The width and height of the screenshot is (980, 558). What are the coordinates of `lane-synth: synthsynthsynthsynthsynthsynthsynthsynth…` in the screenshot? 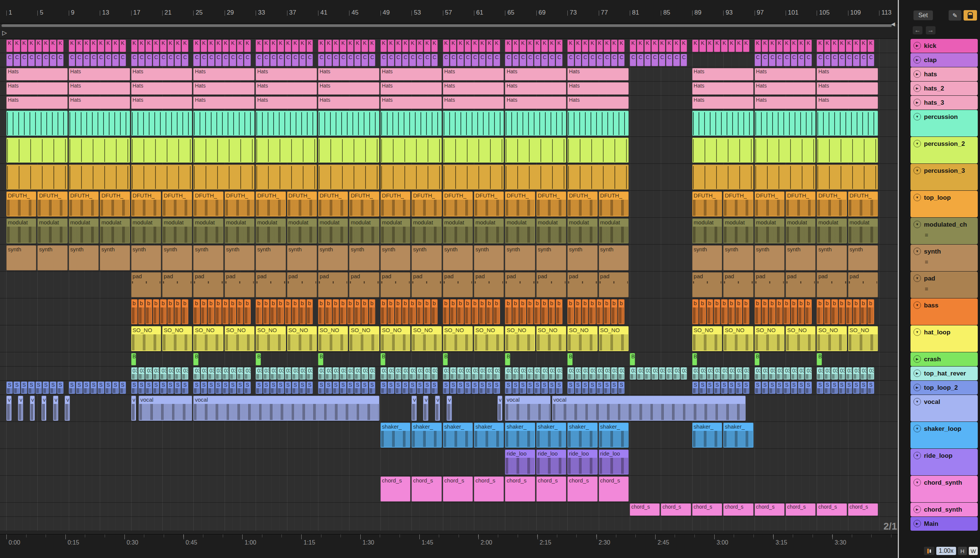 It's located at (449, 258).